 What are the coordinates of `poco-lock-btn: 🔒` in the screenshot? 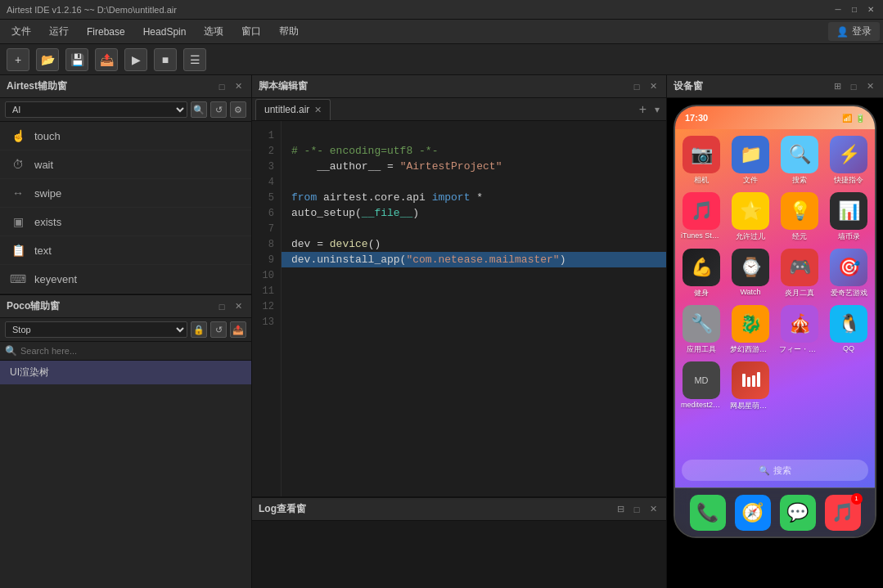 It's located at (199, 330).